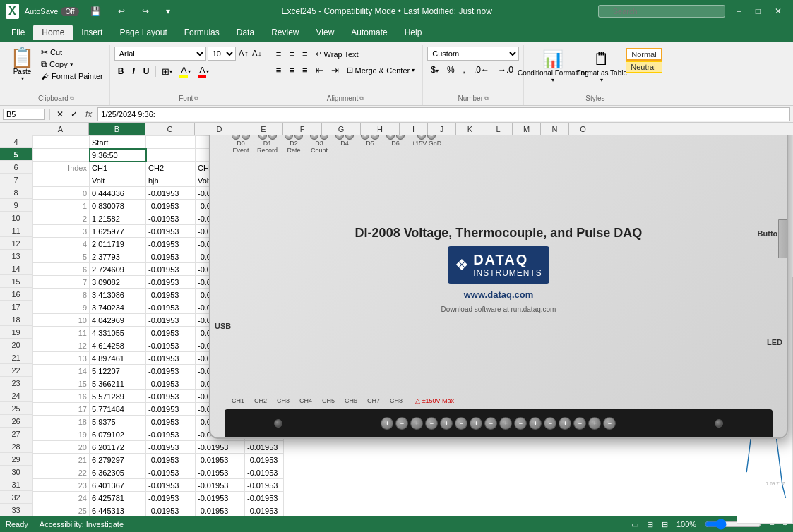  Describe the element at coordinates (171, 447) in the screenshot. I see `cell-C28: -0.01953` at that location.